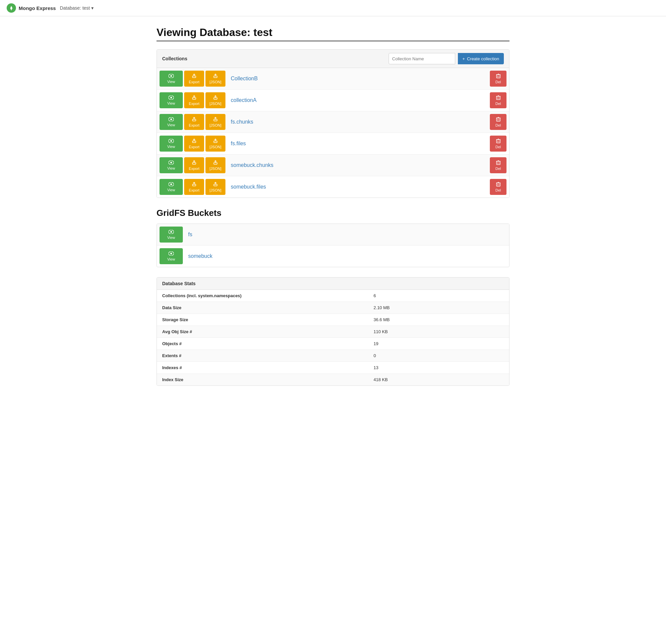  What do you see at coordinates (357, 100) in the screenshot?
I see `collection-name-link: collectionA` at bounding box center [357, 100].